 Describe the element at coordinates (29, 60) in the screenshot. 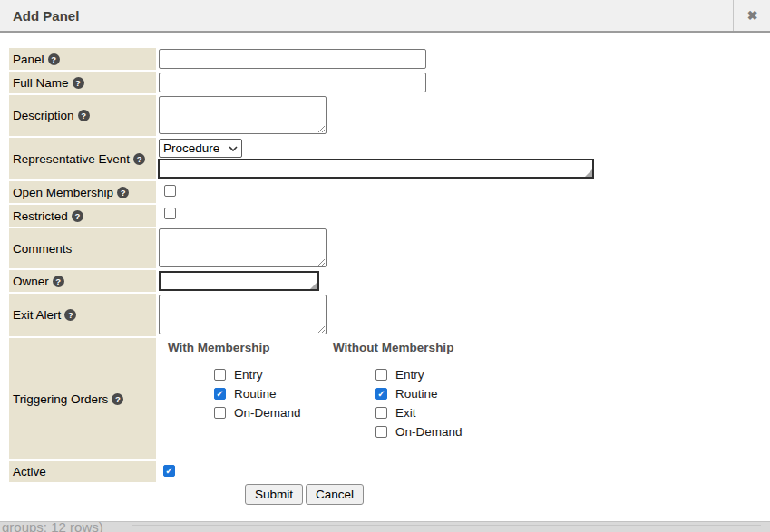

I see `panel-label: Panel` at that location.